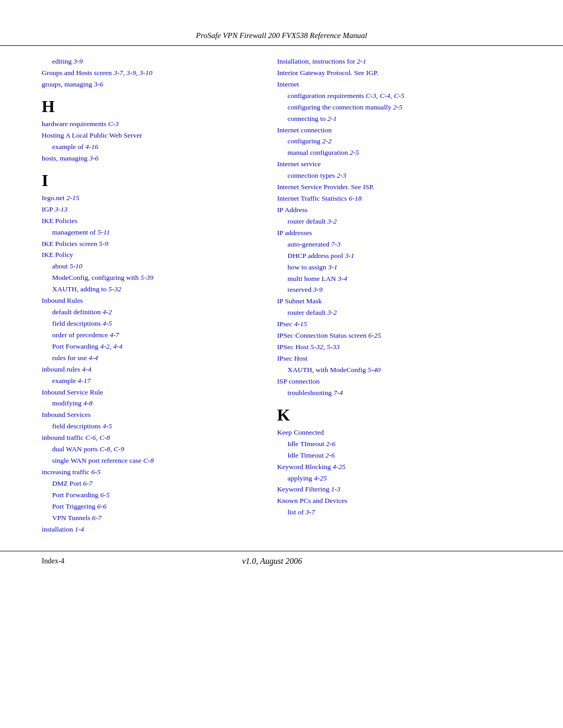  Describe the element at coordinates (149, 507) in the screenshot. I see `entry-increasing-traffic-porttrig: Port Triggering 6-6` at that location.